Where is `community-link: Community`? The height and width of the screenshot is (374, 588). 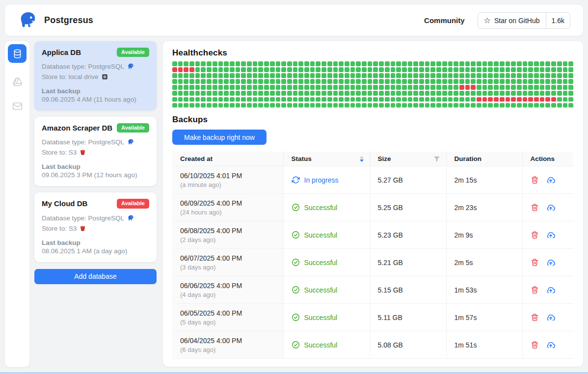 community-link: Community is located at coordinates (445, 21).